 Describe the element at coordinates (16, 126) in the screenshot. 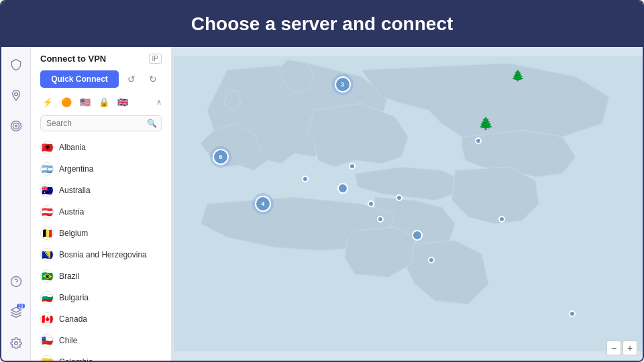

I see `target-nav-icon` at that location.